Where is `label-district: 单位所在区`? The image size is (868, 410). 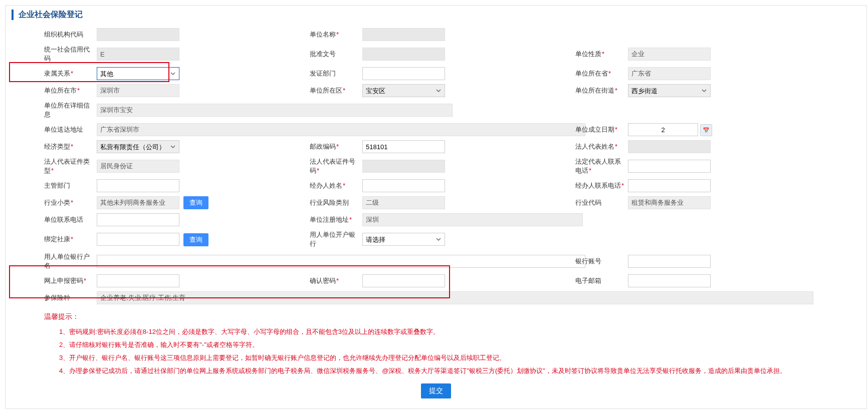
label-district: 单位所在区 is located at coordinates (336, 91).